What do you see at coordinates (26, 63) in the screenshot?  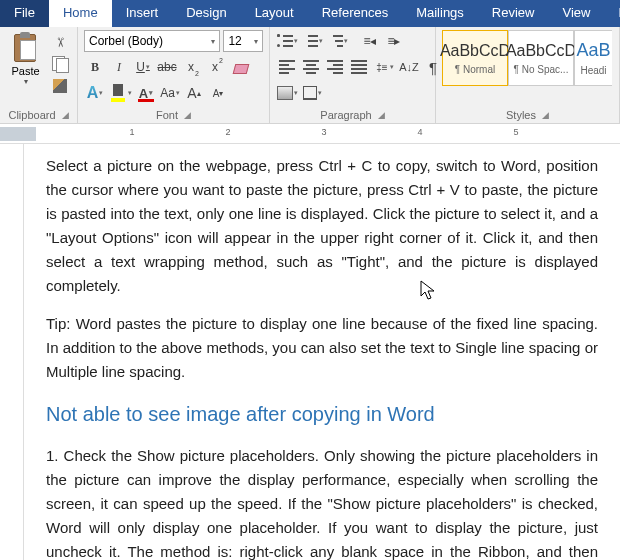 I see `paste-button: Paste ▾` at bounding box center [26, 63].